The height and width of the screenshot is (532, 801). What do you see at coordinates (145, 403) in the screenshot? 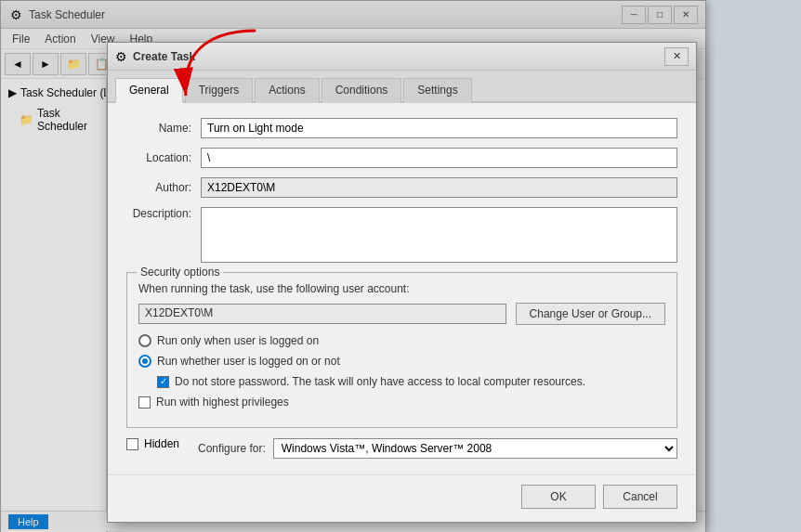
I see `checkbox-privileges-box` at bounding box center [145, 403].